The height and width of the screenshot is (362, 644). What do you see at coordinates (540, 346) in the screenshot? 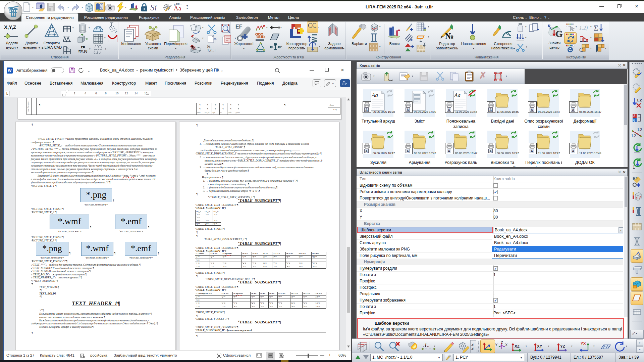
I see `svg-text: XY` at bounding box center [540, 346].